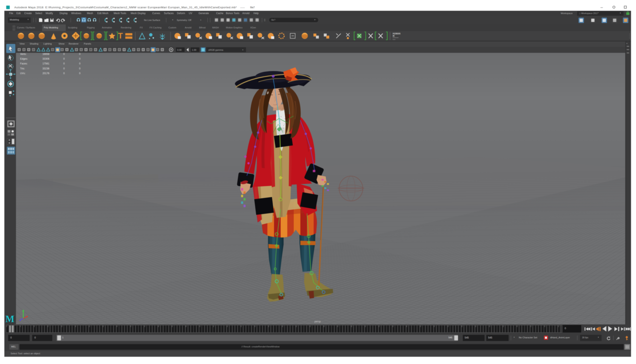  Describe the element at coordinates (317, 322) in the screenshot. I see `svg-text: persp` at that location.